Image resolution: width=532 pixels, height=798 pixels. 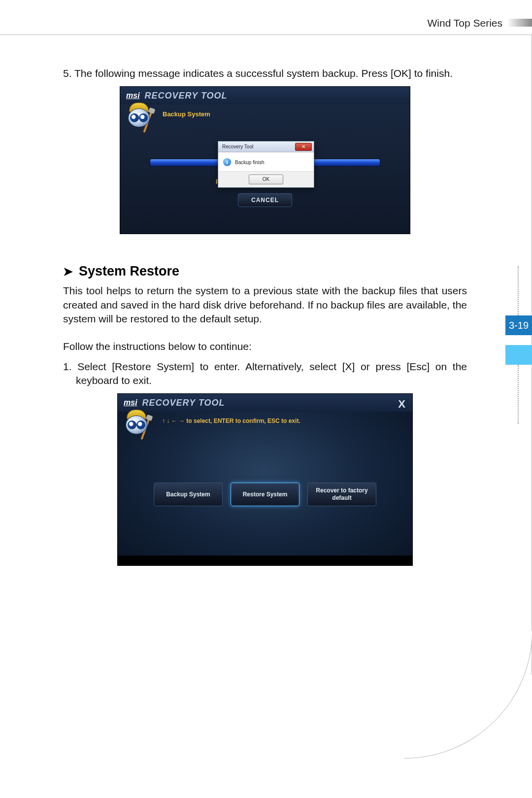 What do you see at coordinates (265, 560) in the screenshot?
I see `bottom-bar` at bounding box center [265, 560].